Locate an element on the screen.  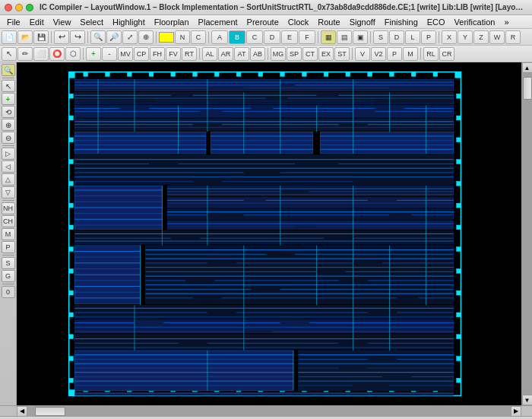
menu-highlight: Highlight is located at coordinates (129, 22).